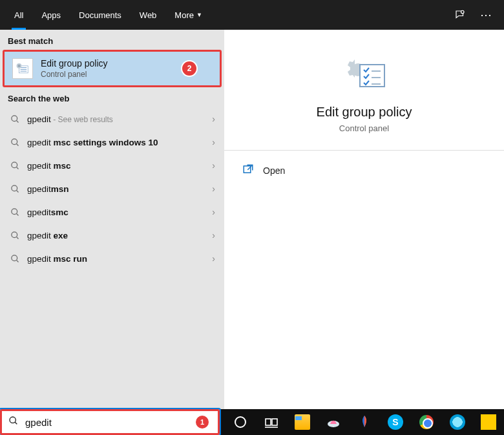 The width and height of the screenshot is (504, 435). What do you see at coordinates (252, 422) in the screenshot?
I see `taskbar: 1 S` at bounding box center [252, 422].